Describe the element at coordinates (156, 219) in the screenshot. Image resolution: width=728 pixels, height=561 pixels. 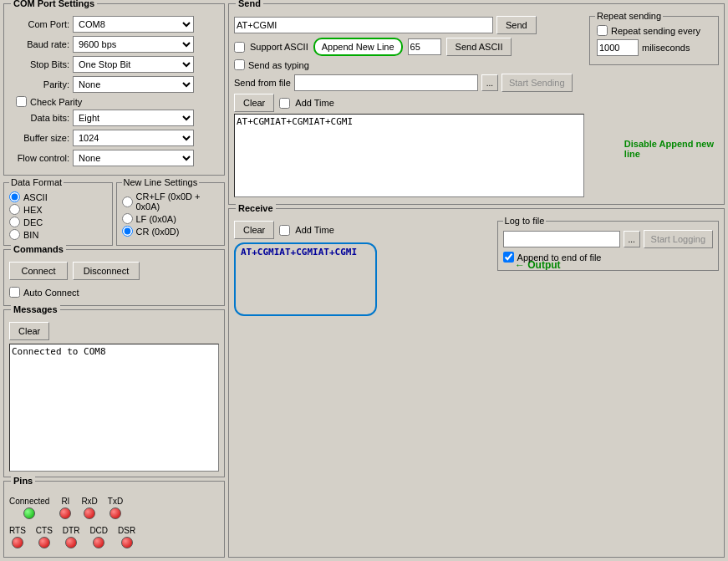
I see `lf-label: LF (0x0A)` at that location.